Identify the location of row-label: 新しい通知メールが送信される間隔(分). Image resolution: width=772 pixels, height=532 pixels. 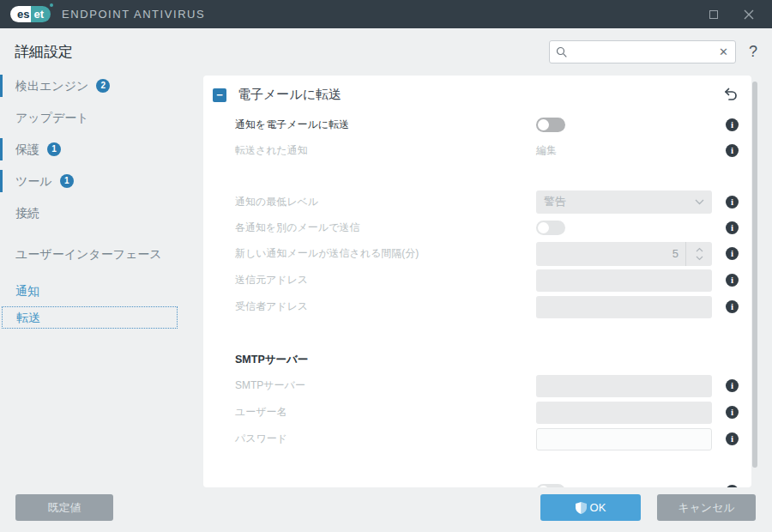
(327, 254).